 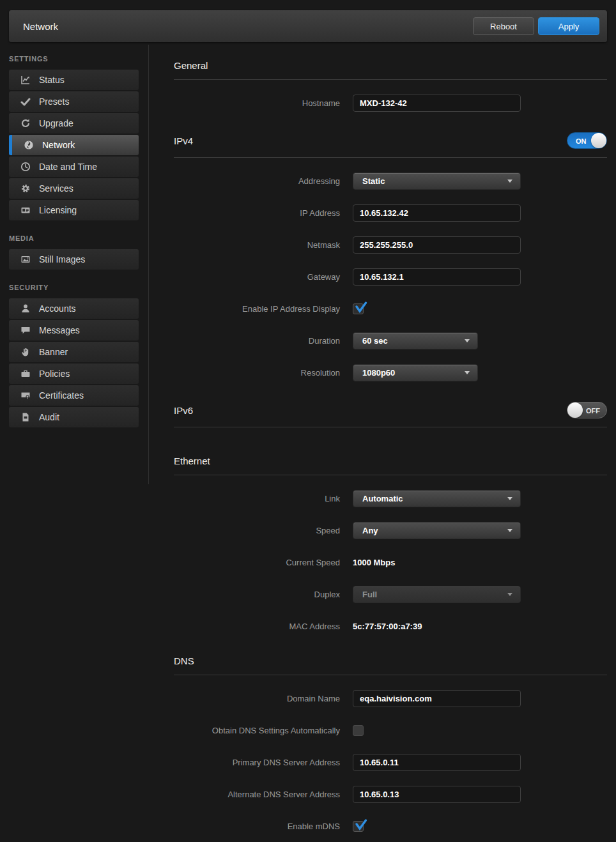 I want to click on sidebar-item-label: Status, so click(x=52, y=80).